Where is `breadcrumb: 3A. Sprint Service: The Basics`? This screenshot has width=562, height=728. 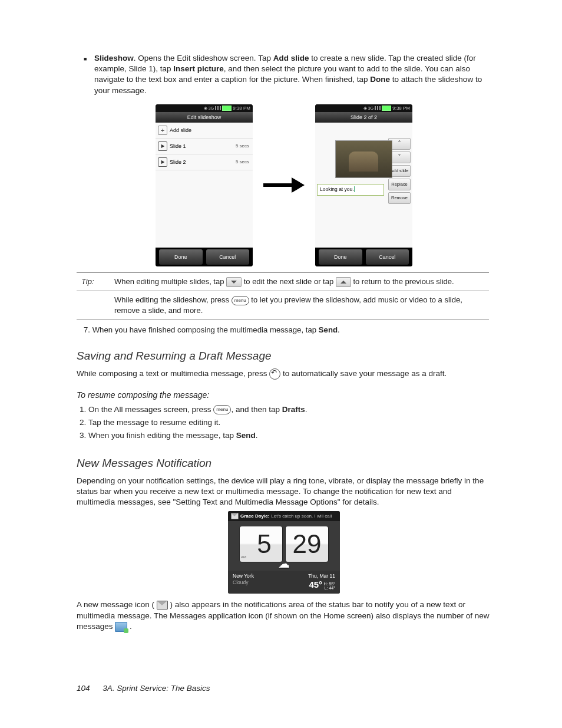 breadcrumb: 3A. Sprint Service: The Basics is located at coordinates (156, 689).